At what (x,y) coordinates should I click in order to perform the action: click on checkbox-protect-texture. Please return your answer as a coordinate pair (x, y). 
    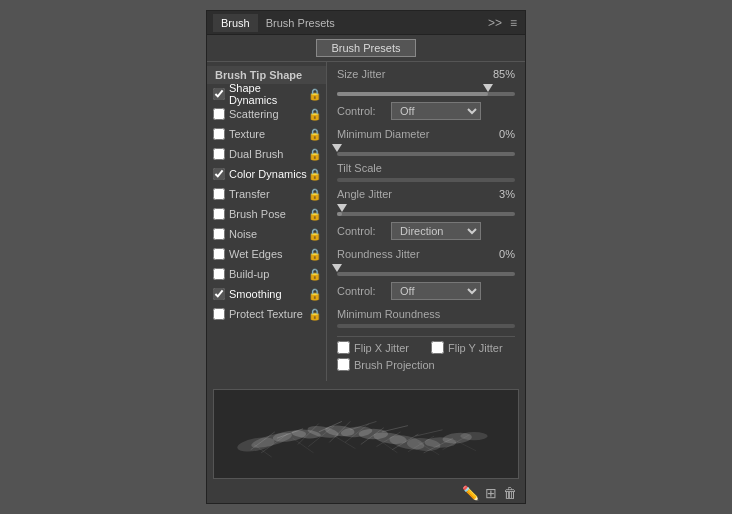
    Looking at the image, I should click on (219, 314).